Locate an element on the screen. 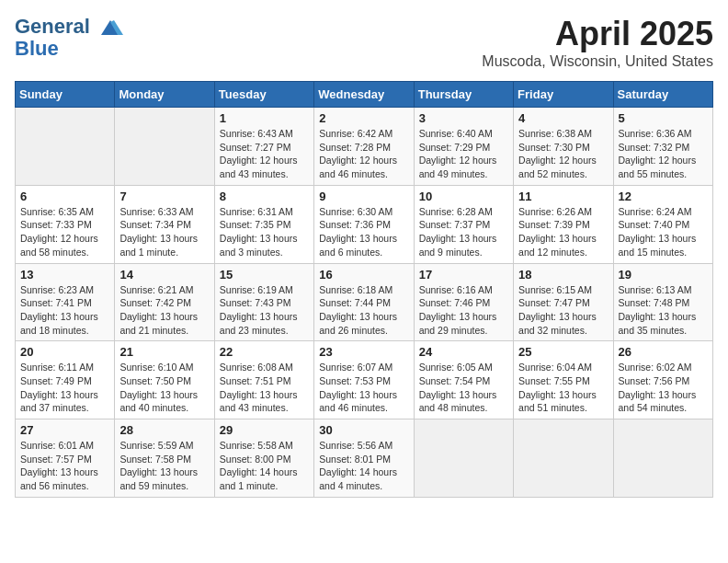 Image resolution: width=728 pixels, height=563 pixels. day-number: 8 is located at coordinates (265, 197).